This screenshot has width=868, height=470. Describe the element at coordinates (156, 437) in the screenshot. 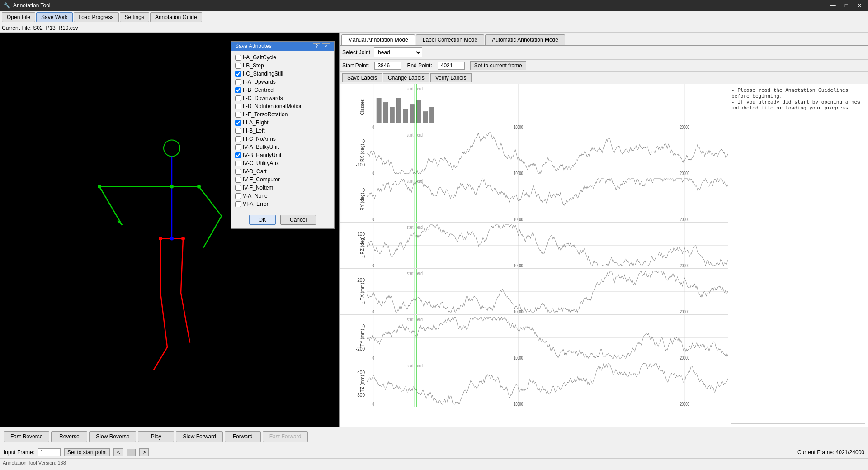

I see `play-button: Play` at that location.